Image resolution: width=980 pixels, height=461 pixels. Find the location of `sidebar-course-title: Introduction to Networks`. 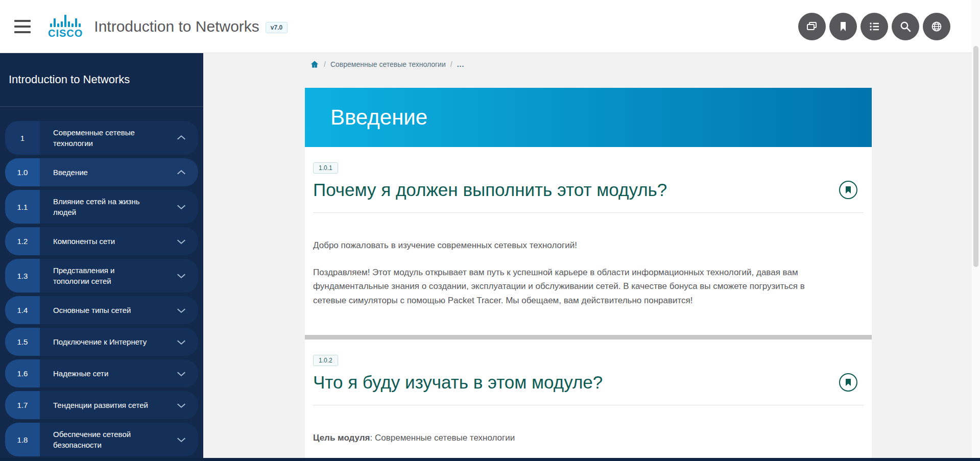

sidebar-course-title: Introduction to Networks is located at coordinates (102, 80).